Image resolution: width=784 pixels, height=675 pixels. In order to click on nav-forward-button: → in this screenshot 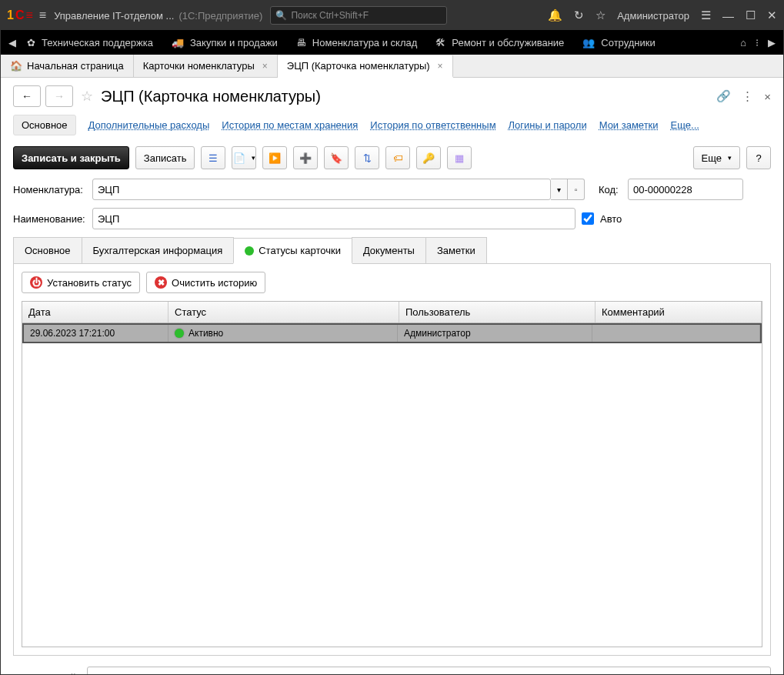, I will do `click(59, 96)`.